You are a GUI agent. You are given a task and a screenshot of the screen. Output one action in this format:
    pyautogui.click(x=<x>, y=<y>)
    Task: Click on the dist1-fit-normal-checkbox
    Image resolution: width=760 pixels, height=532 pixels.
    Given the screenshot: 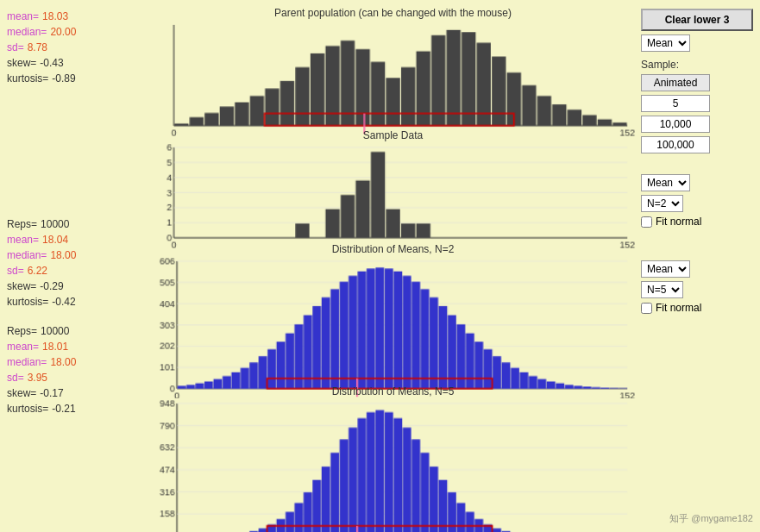 What is the action you would take?
    pyautogui.click(x=647, y=222)
    